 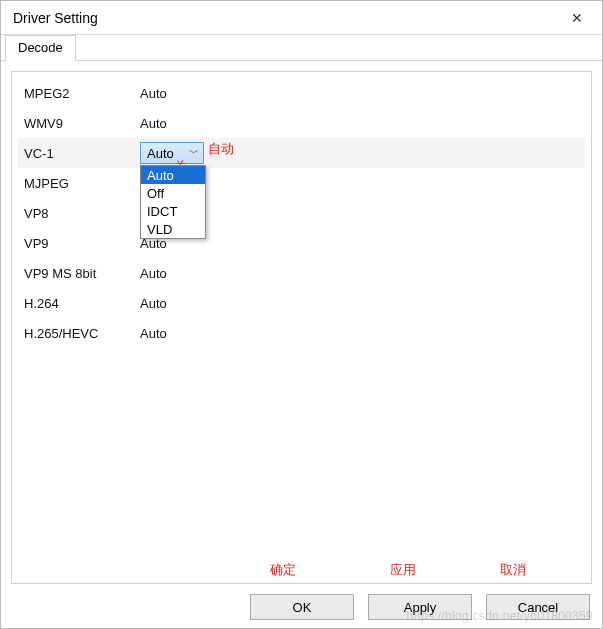 What do you see at coordinates (82, 274) in the screenshot?
I see `codec-label: VP9 MS 8bit` at bounding box center [82, 274].